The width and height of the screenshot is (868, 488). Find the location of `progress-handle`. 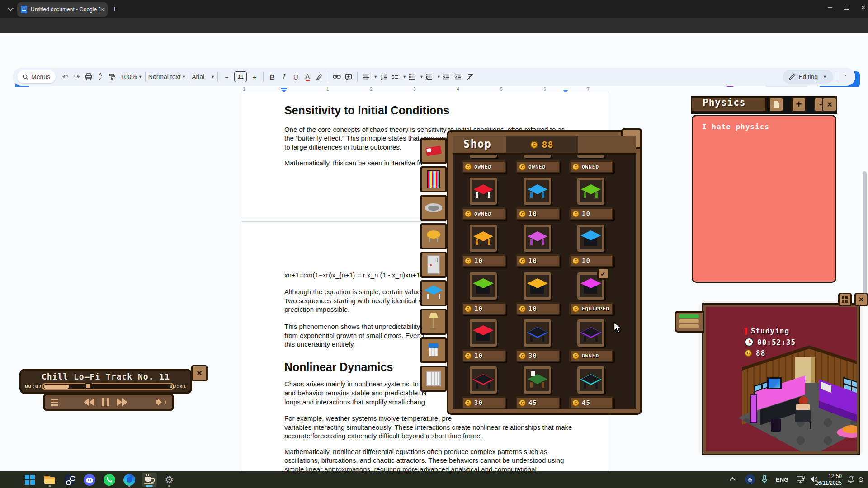

progress-handle is located at coordinates (89, 386).